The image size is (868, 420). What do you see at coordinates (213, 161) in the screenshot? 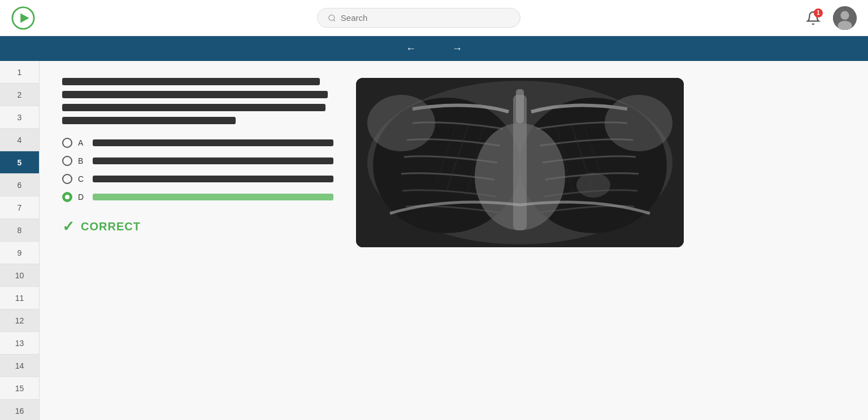
I see `option-bar-b` at bounding box center [213, 161].